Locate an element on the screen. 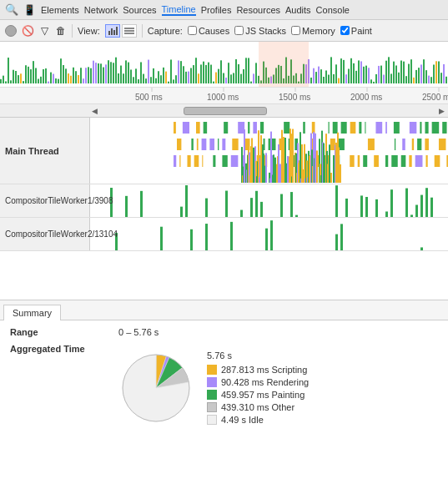 This screenshot has width=448, height=479. filter-icon: ▽ is located at coordinates (44, 31).